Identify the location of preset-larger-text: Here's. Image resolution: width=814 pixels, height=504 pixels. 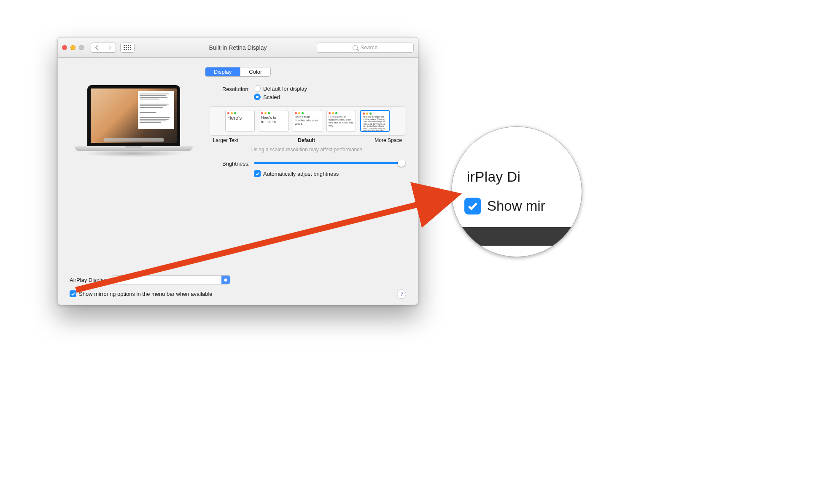
(240, 121).